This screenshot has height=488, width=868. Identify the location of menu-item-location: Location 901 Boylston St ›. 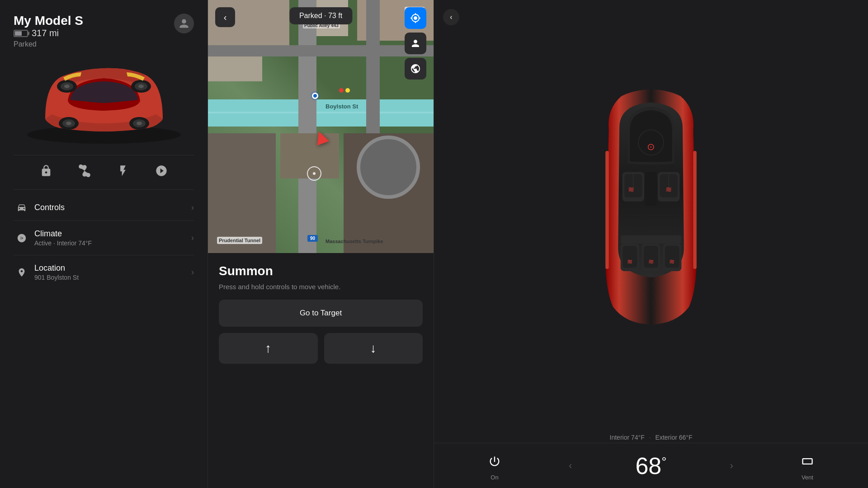
(104, 272).